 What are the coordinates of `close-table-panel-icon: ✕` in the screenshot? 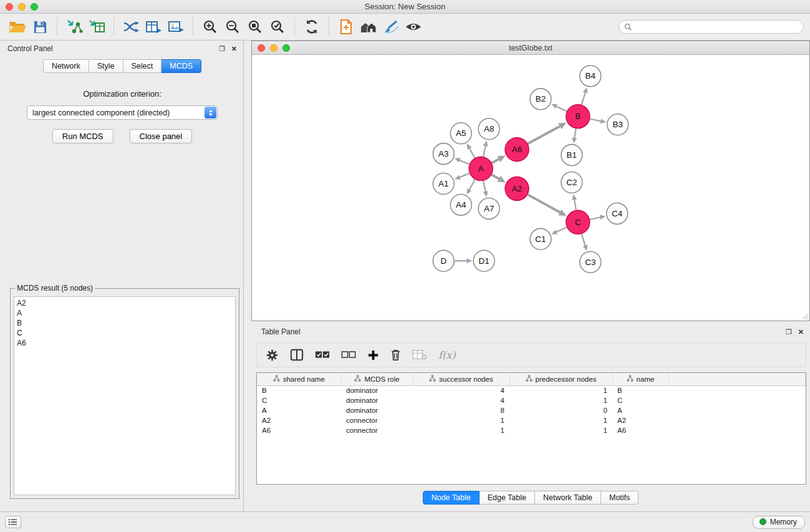 It's located at (801, 332).